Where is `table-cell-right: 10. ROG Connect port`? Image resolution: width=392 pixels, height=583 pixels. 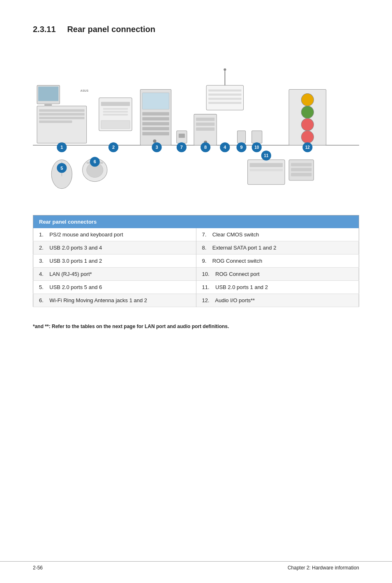
table-cell-right: 10. ROG Connect port is located at coordinates (278, 274).